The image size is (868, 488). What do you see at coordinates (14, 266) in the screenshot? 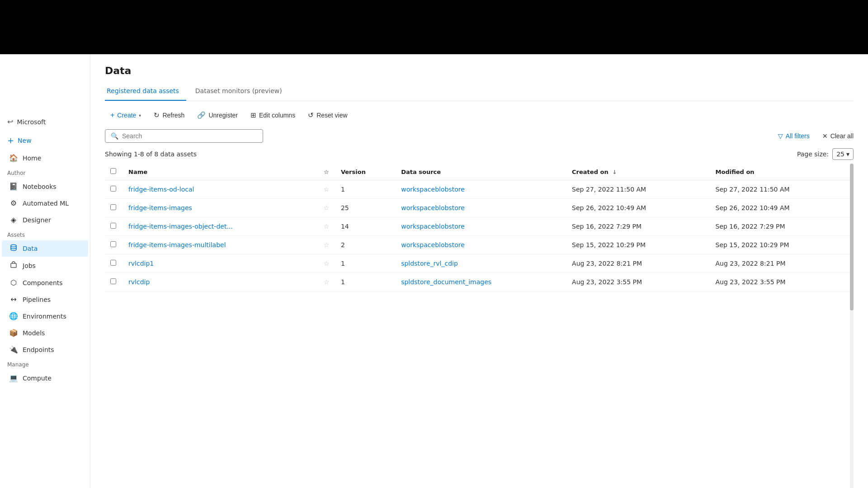
I see `jobs-icon` at bounding box center [14, 266].